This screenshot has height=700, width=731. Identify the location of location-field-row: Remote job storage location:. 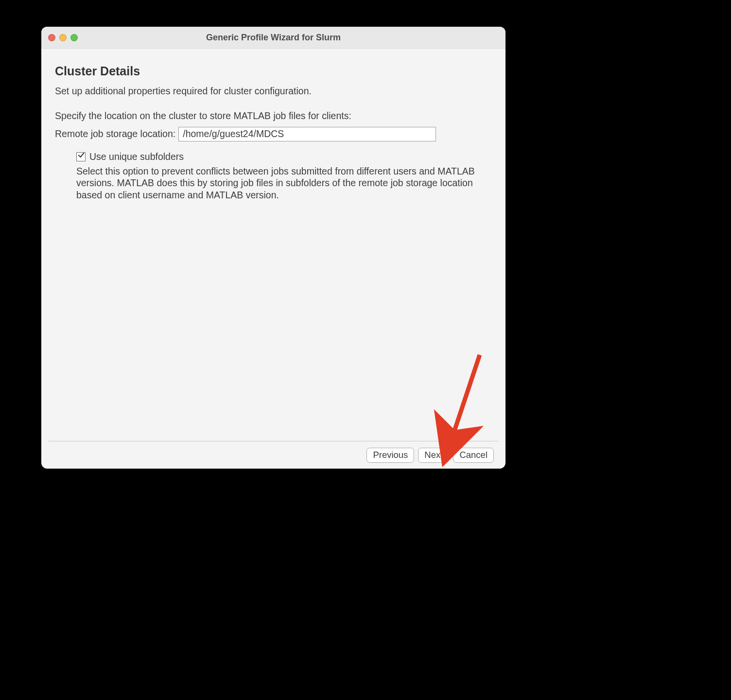
(273, 134).